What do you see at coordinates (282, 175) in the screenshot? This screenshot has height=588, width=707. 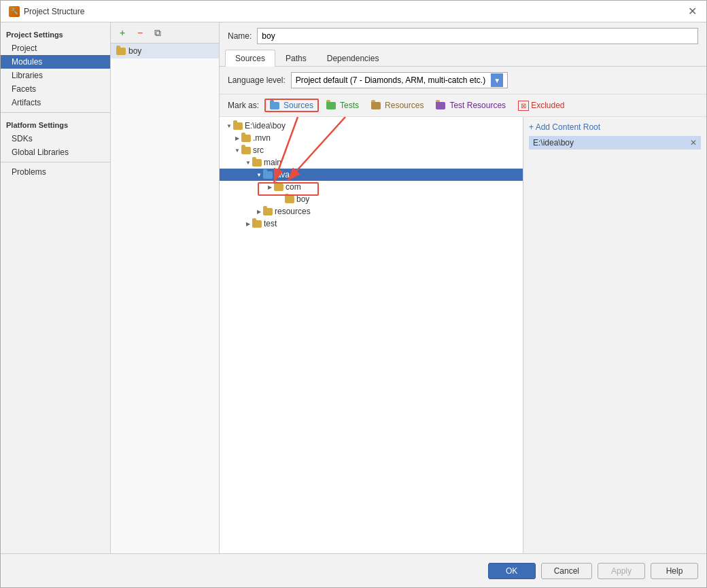 I see `tree-node-label: java` at bounding box center [282, 175].